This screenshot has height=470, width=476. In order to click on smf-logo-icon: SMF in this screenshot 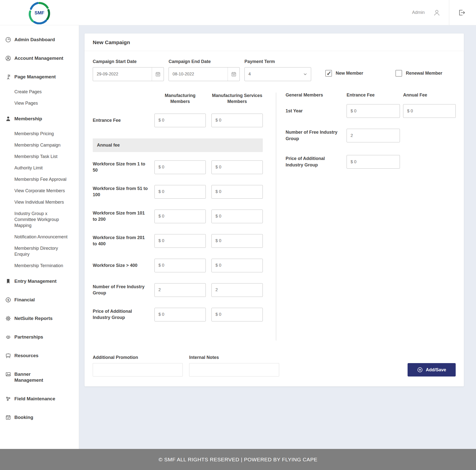, I will do `click(39, 13)`.